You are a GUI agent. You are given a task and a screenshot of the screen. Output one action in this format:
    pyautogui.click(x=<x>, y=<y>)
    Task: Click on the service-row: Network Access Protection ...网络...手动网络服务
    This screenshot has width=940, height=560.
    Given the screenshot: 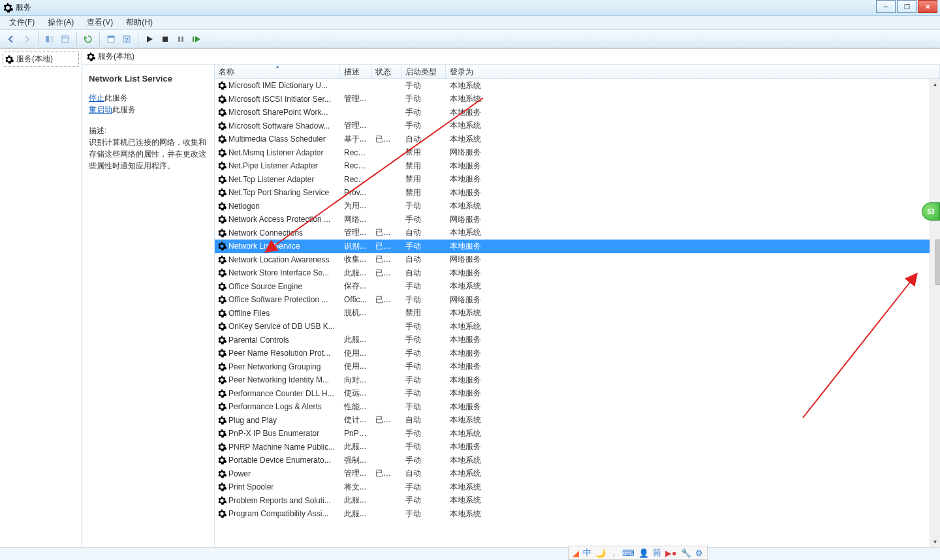 What is the action you would take?
    pyautogui.click(x=572, y=219)
    